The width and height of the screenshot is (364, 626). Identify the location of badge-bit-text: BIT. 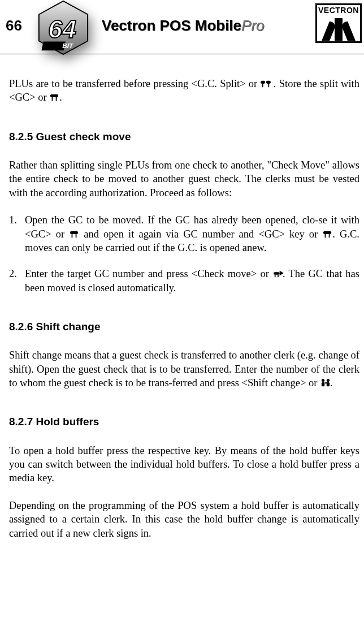
(68, 45).